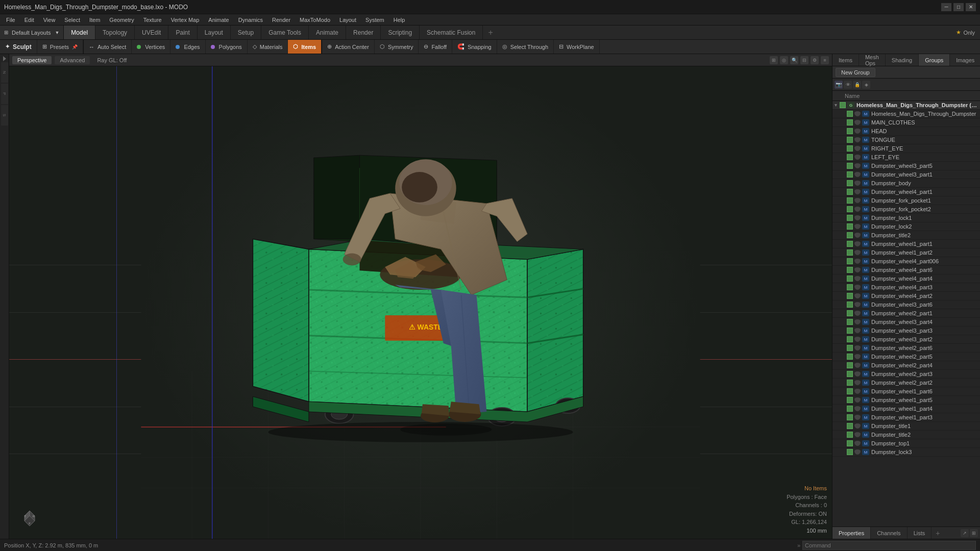 The height and width of the screenshot is (551, 980). Describe the element at coordinates (72, 20) in the screenshot. I see `menu-select: Select` at that location.